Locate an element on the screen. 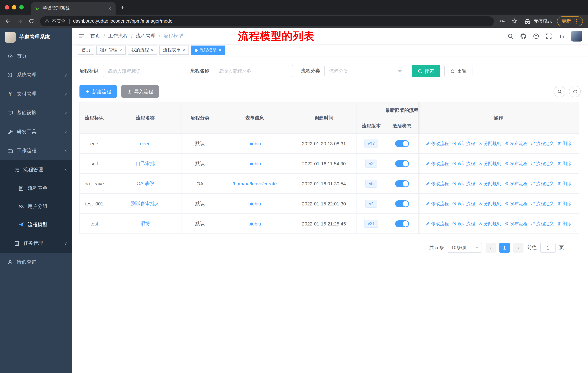 This screenshot has width=588, height=373. address-bar: 不安全 dashboard.yudao.iocoder.cn/bpm/manag… is located at coordinates (267, 21).